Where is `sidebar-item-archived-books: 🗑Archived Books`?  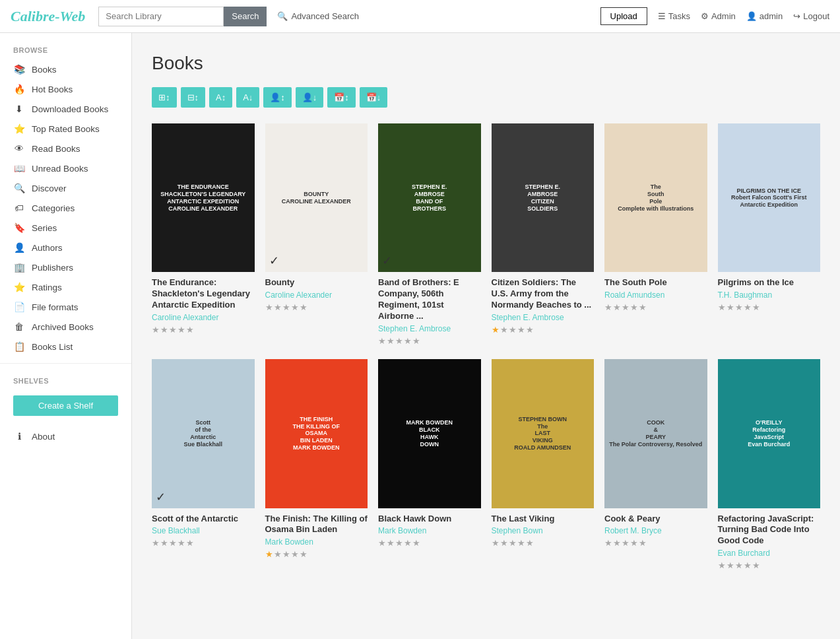
sidebar-item-archived-books: 🗑Archived Books is located at coordinates (66, 327).